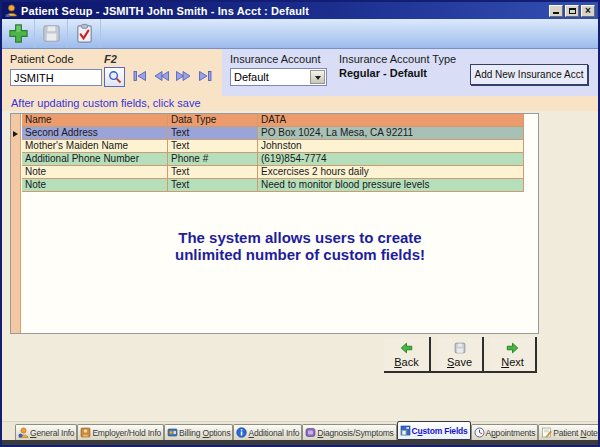 The image size is (600, 447). I want to click on prev-record-icon, so click(162, 76).